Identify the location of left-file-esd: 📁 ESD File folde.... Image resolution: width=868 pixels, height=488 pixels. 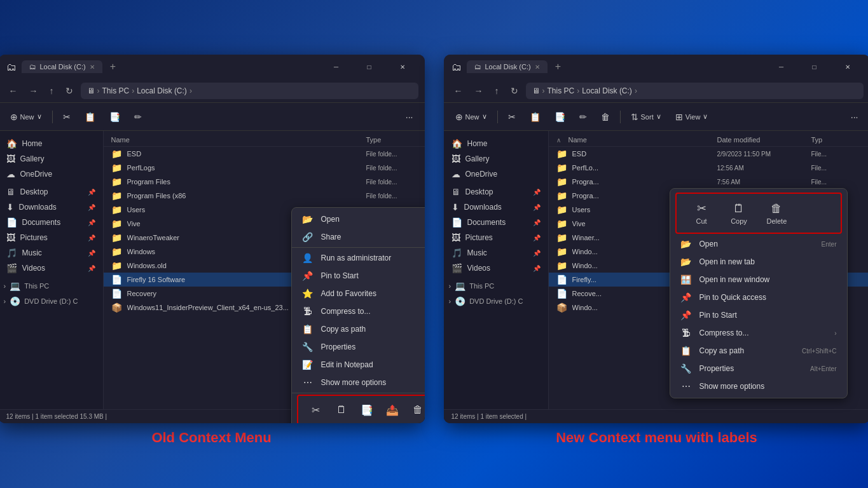
(265, 154).